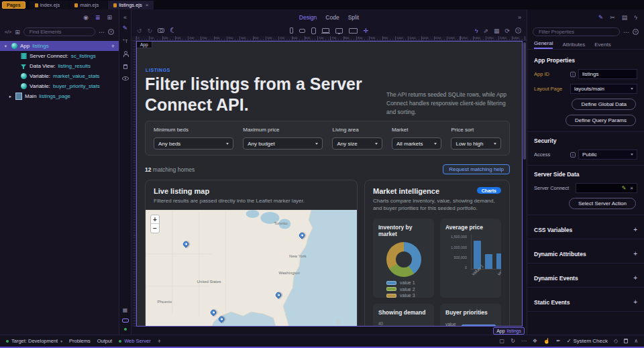  What do you see at coordinates (13, 5) in the screenshot?
I see `pages-button: Pages` at bounding box center [13, 5].